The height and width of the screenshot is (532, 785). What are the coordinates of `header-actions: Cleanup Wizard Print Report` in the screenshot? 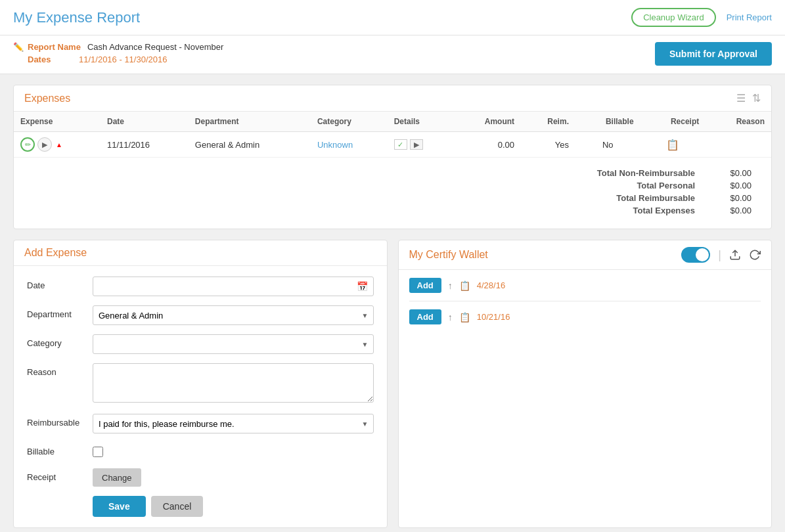 It's located at (702, 17).